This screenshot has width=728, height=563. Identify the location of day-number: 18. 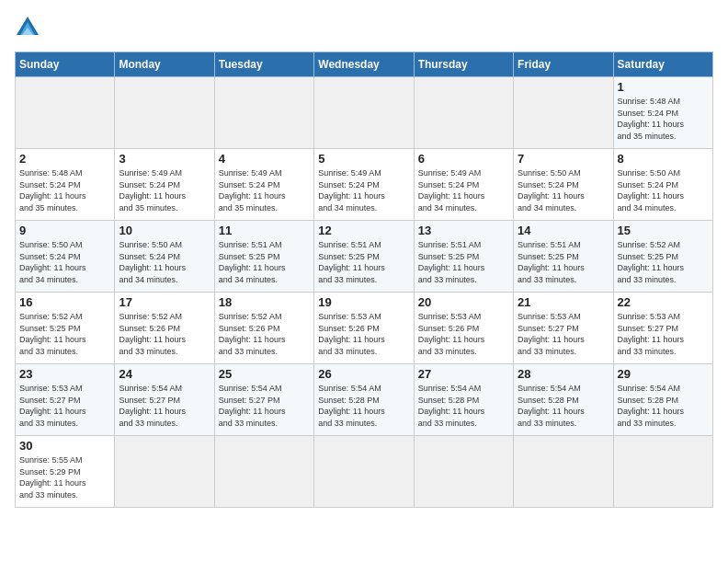
(265, 302).